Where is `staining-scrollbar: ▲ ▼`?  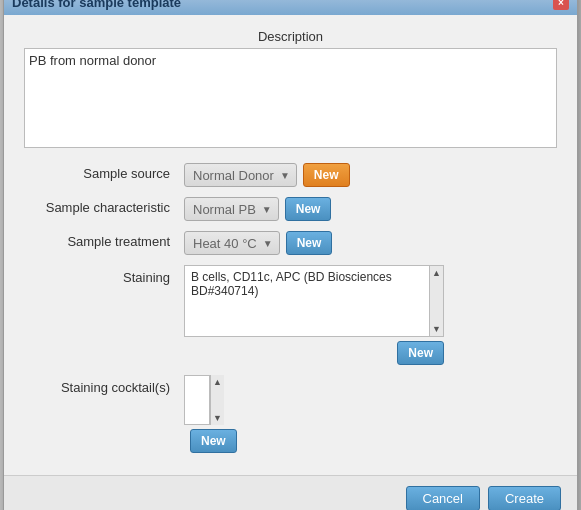 staining-scrollbar: ▲ ▼ is located at coordinates (436, 301).